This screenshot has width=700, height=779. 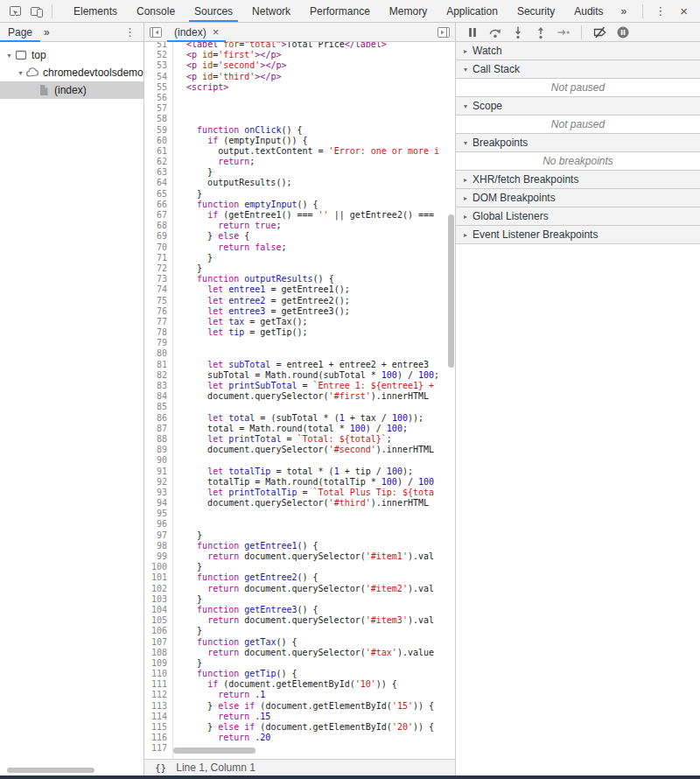 What do you see at coordinates (158, 524) in the screenshot?
I see `line-number: 96` at bounding box center [158, 524].